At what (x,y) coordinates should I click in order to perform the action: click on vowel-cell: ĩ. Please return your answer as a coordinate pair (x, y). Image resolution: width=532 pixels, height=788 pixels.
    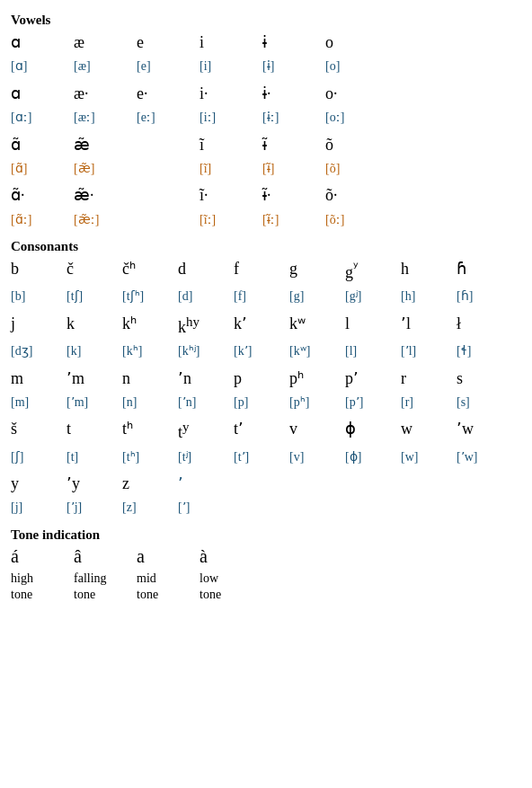
    Looking at the image, I should click on (231, 146).